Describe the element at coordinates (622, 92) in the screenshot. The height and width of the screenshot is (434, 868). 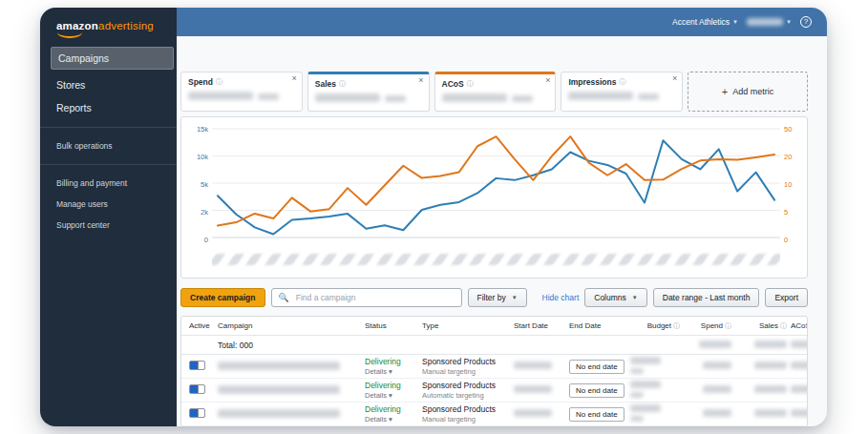
I see `metric-card-impressions: Impressionsⓘ×` at that location.